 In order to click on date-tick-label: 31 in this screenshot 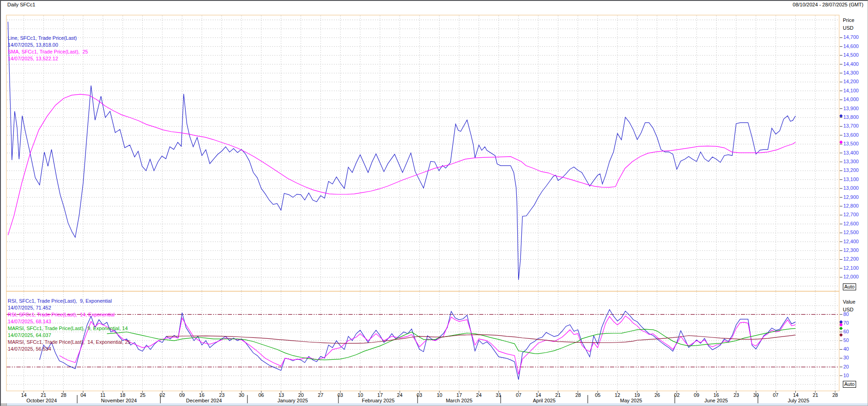, I will do `click(498, 395)`.